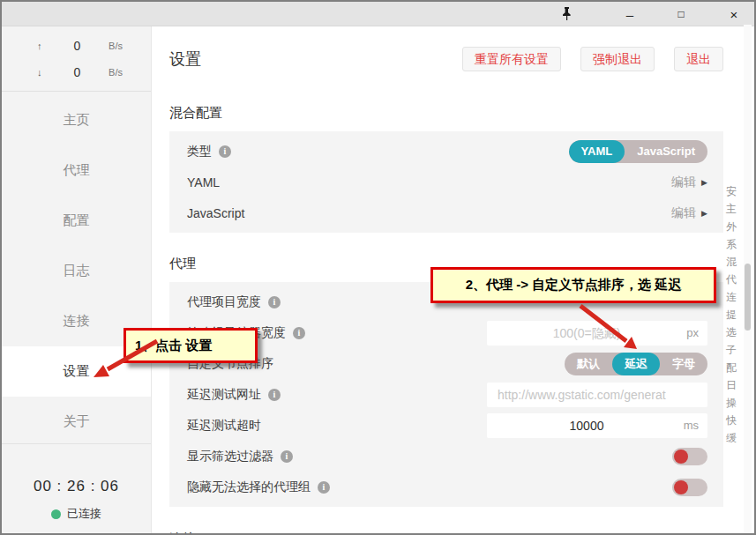  What do you see at coordinates (110, 46) in the screenshot?
I see `upload-speed-unit: B/s` at bounding box center [110, 46].